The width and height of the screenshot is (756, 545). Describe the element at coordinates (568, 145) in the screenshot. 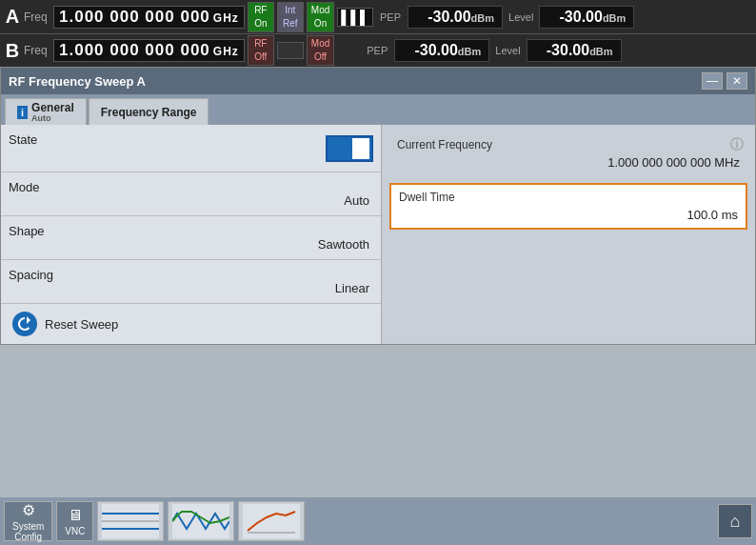

I see `current-frequency-title: Current Frequency` at that location.